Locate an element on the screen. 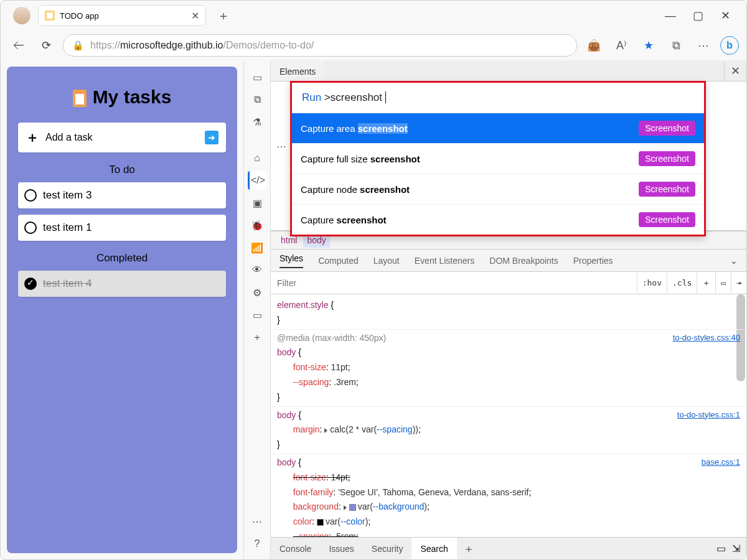 This screenshot has width=747, height=560. computed-tab: Computed is located at coordinates (339, 261).